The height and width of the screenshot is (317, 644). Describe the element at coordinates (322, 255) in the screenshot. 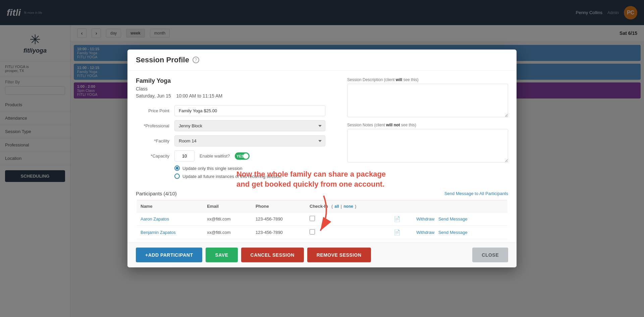

I see `modal-footer: +ADD PARTICIPANT SAVE CANCEL SESSION REM…` at that location.